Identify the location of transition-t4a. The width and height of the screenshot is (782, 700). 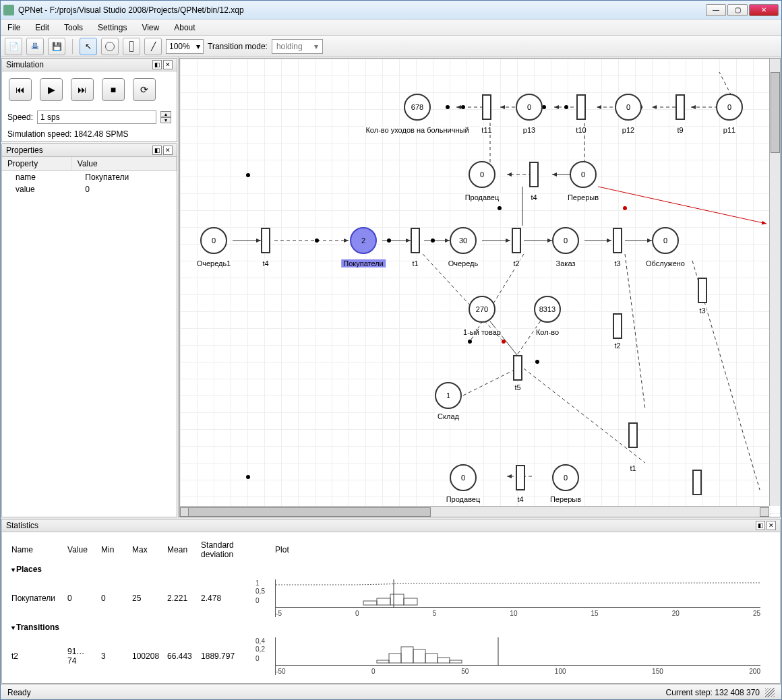
(534, 174).